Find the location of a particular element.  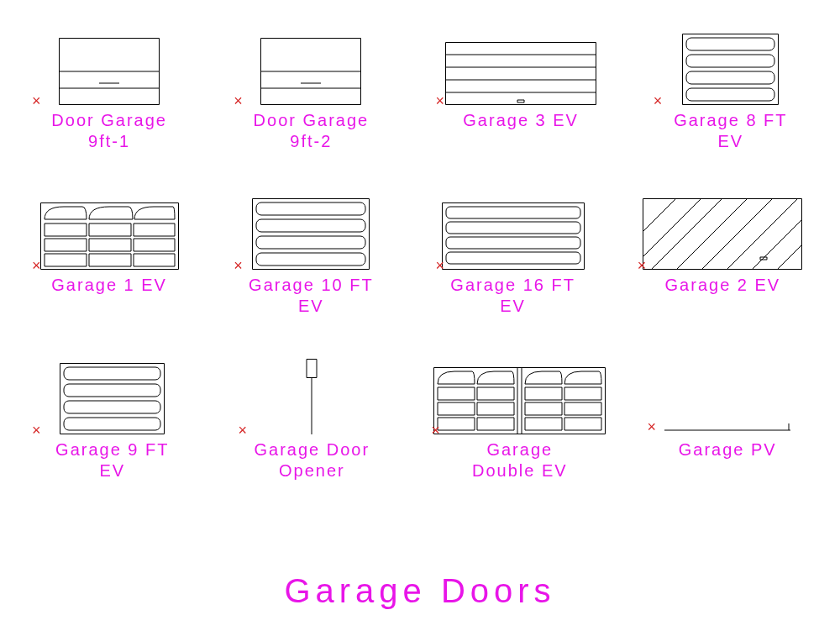

block-garage-pv: × Garage PV is located at coordinates (727, 422).